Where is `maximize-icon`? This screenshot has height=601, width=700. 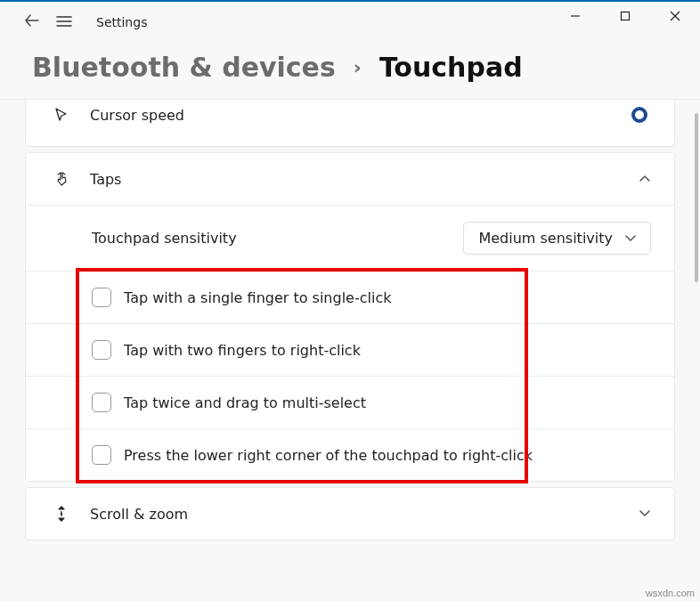 maximize-icon is located at coordinates (625, 16).